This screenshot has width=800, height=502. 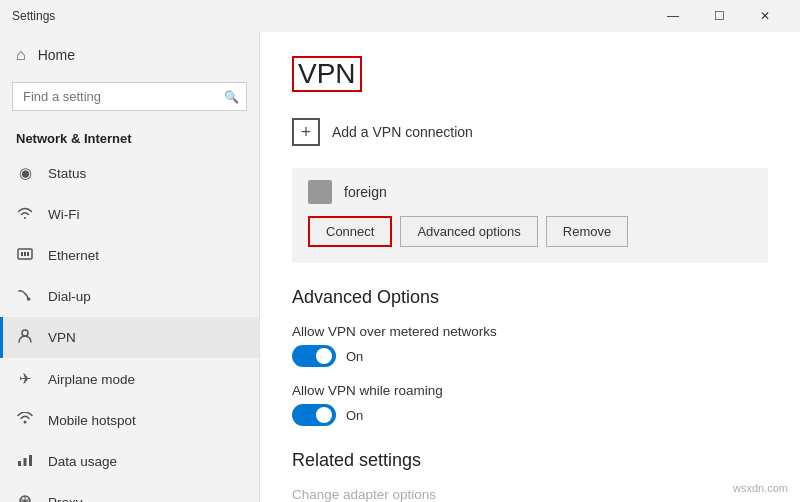 I want to click on wifi-icon, so click(x=25, y=214).